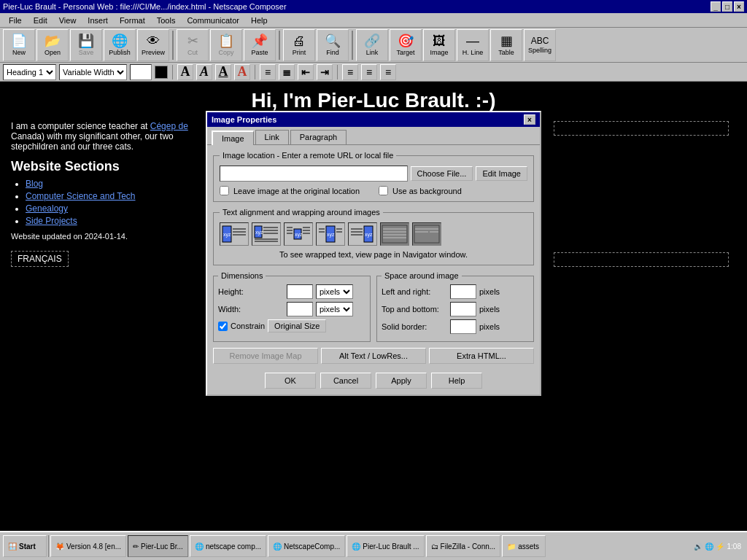 This screenshot has height=560, width=747. Describe the element at coordinates (374, 356) in the screenshot. I see `bottom-buttons-row: Remove Image Map Alt Text / LowRes... Ex…` at that location.